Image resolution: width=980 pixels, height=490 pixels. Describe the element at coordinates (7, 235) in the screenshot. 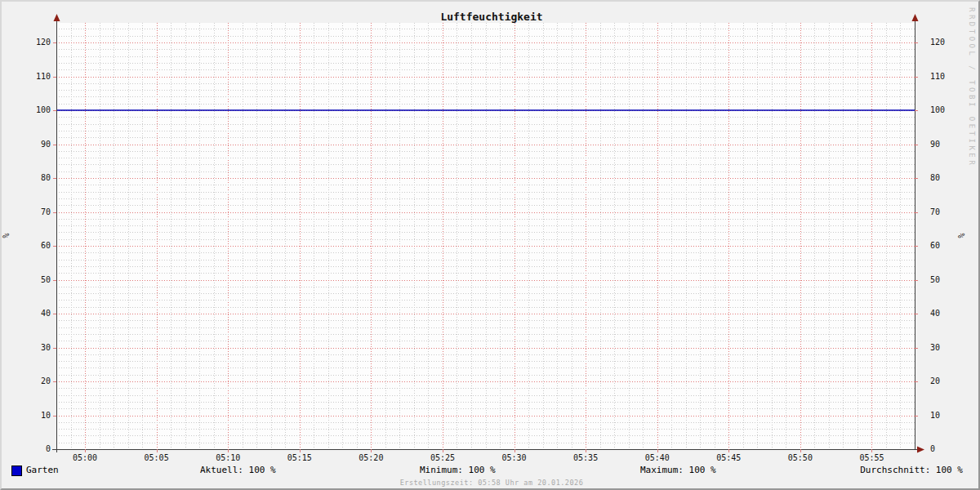

I see `y-axis-unit-left: %` at that location.